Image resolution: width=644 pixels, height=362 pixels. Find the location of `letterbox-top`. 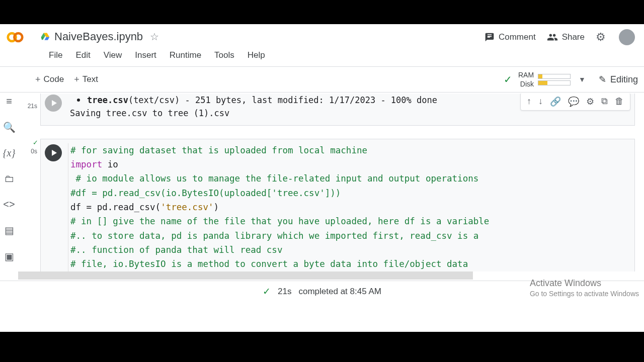

letterbox-top is located at coordinates (322, 12).